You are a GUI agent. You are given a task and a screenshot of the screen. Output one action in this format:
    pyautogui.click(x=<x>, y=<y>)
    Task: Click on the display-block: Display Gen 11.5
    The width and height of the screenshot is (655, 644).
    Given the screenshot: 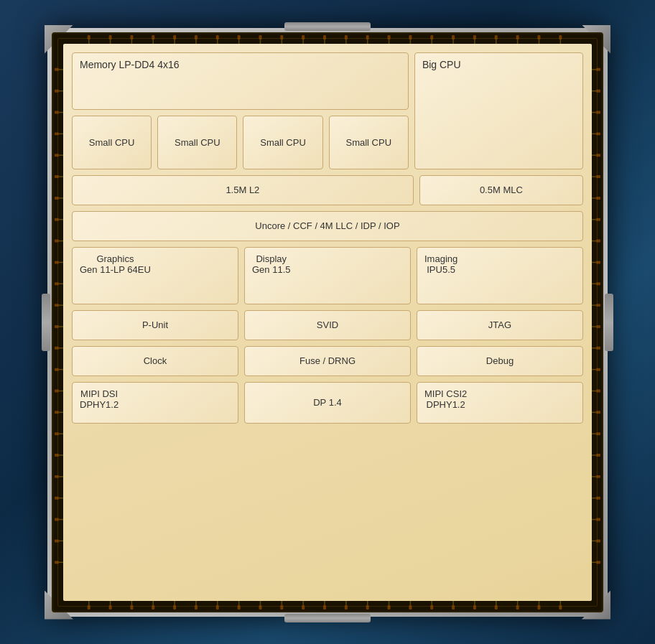 What is the action you would take?
    pyautogui.click(x=328, y=276)
    